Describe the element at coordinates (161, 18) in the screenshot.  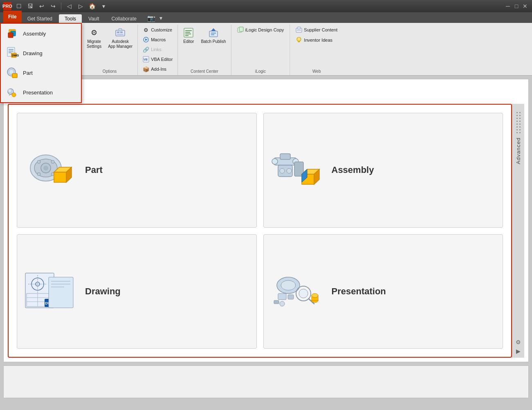
I see `ribbon-dropdown-btn: ▾` at that location.